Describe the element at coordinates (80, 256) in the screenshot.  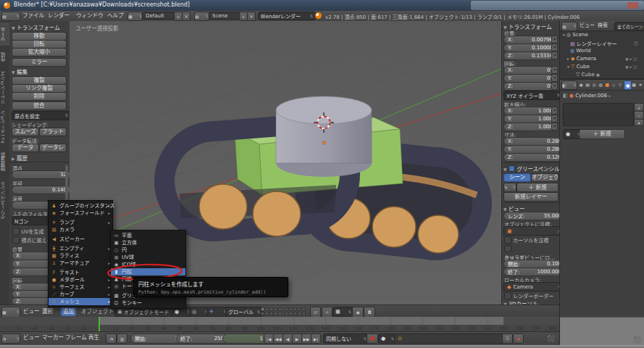
I see `add-menu-item-lattice: ▦ラティス` at that location.